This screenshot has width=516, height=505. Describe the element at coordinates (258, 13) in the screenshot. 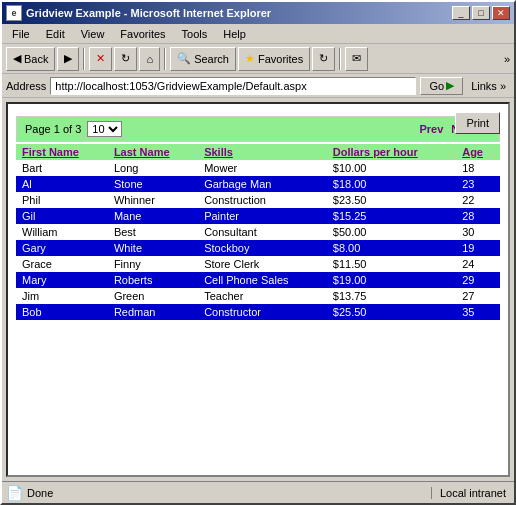

I see `title-bar: e Gridview Example - Microsoft Internet …` at that location.